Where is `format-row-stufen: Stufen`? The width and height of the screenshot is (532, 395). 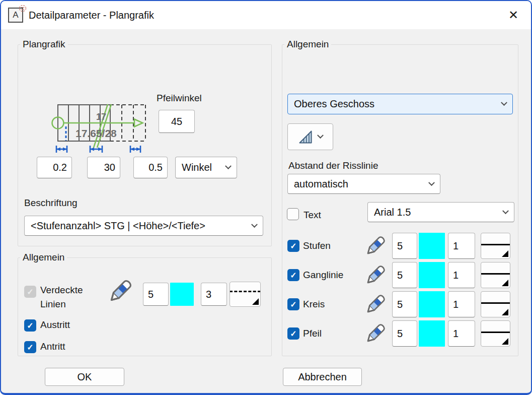
format-row-stufen: Stufen is located at coordinates (401, 246).